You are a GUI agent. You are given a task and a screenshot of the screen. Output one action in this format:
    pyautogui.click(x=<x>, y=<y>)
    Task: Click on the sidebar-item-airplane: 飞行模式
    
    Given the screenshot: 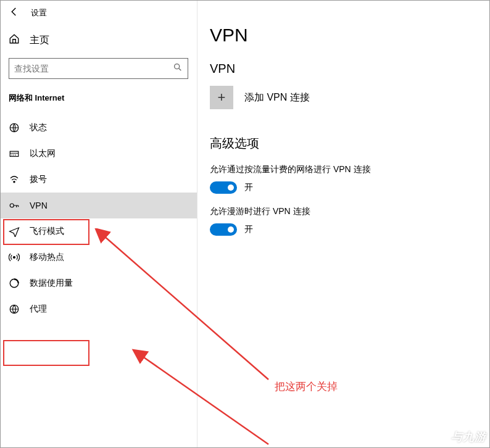 What is the action you would take?
    pyautogui.click(x=99, y=231)
    